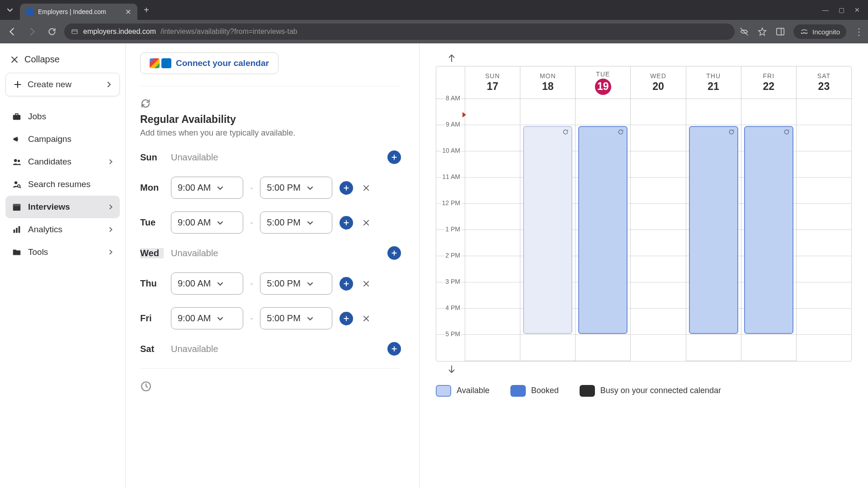 The image size is (868, 488). I want to click on calendar-day-thu: THU21, so click(714, 214).